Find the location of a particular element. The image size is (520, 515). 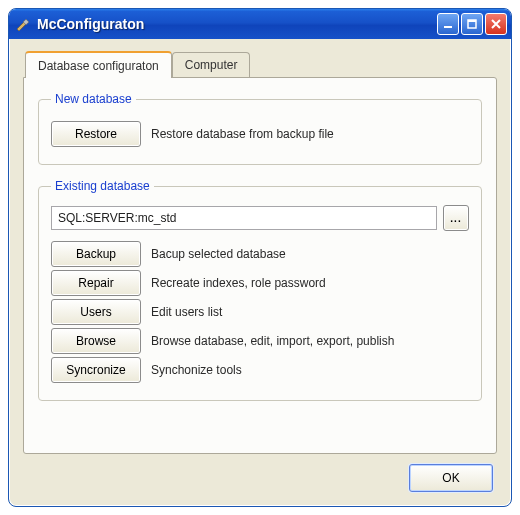

browse-connection-button: ... is located at coordinates (456, 218).